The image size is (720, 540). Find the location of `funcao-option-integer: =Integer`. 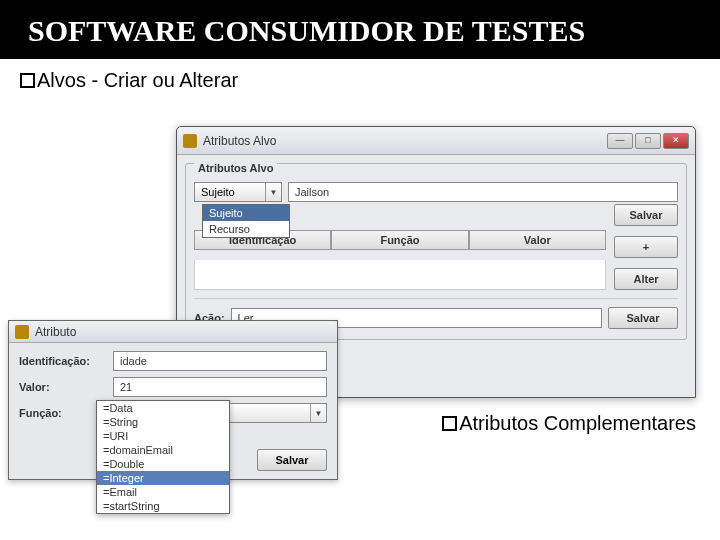

funcao-option-integer: =Integer is located at coordinates (163, 478).